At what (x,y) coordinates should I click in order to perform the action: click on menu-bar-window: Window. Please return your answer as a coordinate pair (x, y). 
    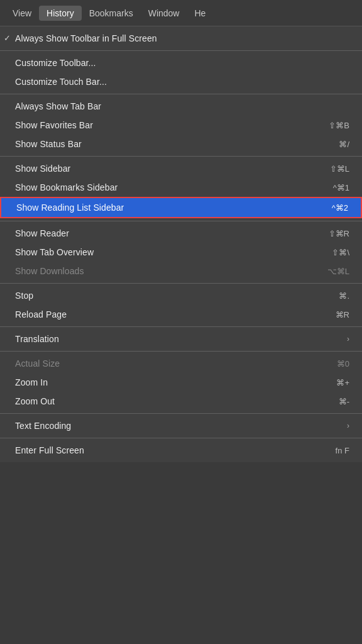
    Looking at the image, I should click on (164, 13).